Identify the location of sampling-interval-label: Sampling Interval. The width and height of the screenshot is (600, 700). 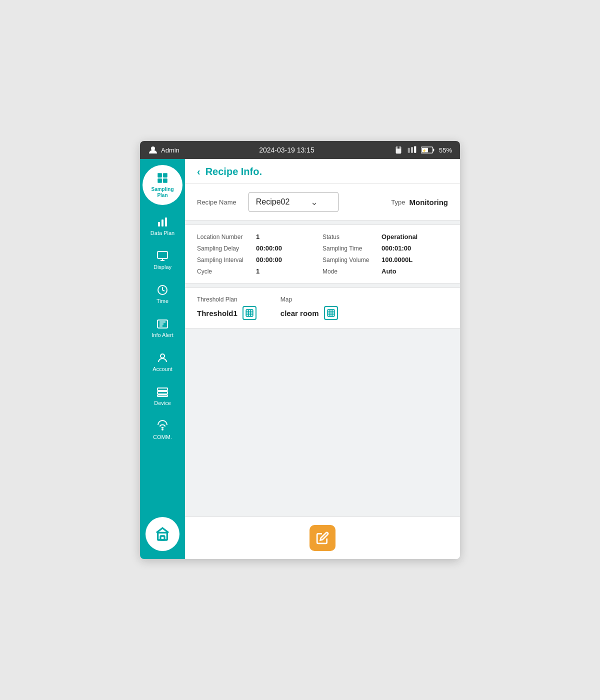
(224, 260).